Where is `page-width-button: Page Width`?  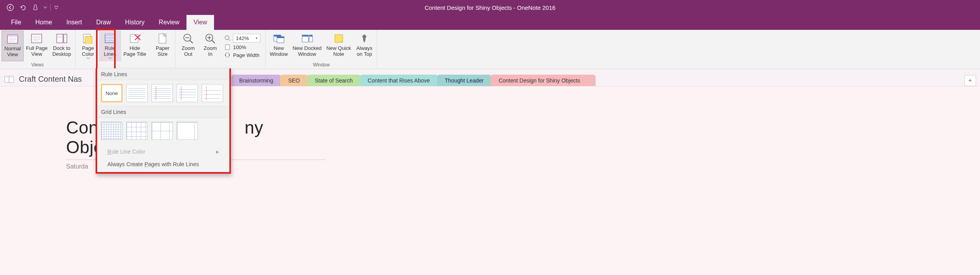 page-width-button: Page Width is located at coordinates (242, 55).